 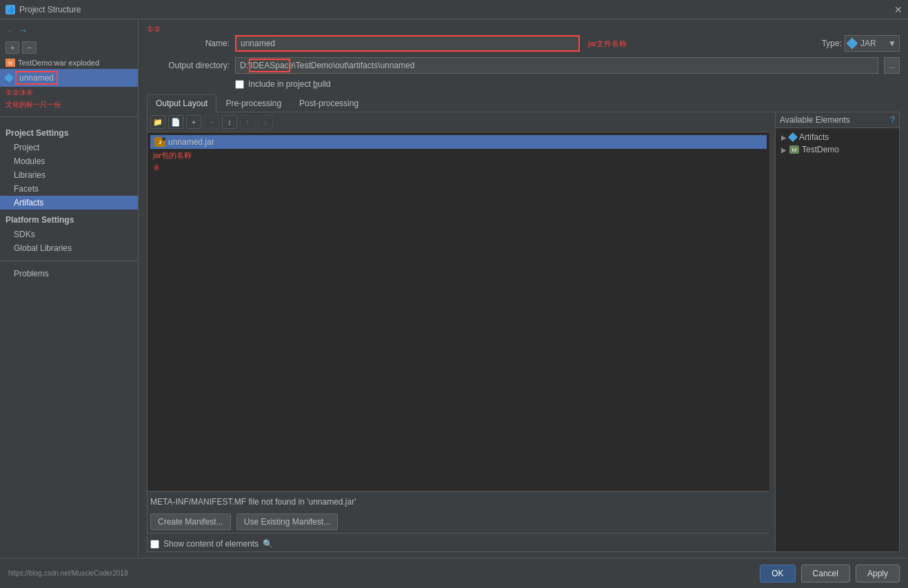 I want to click on create-manifest-btn: Create Manifest..., so click(x=190, y=522).